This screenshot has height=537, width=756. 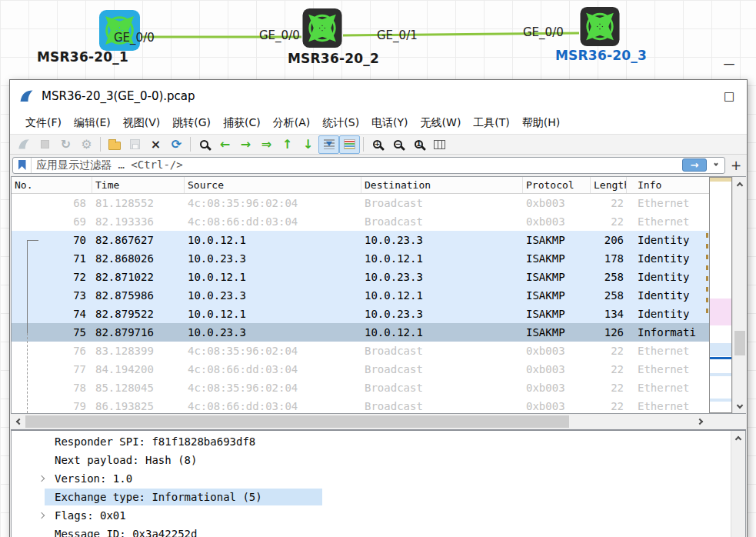 I want to click on go-back-icon: ←, so click(x=225, y=145).